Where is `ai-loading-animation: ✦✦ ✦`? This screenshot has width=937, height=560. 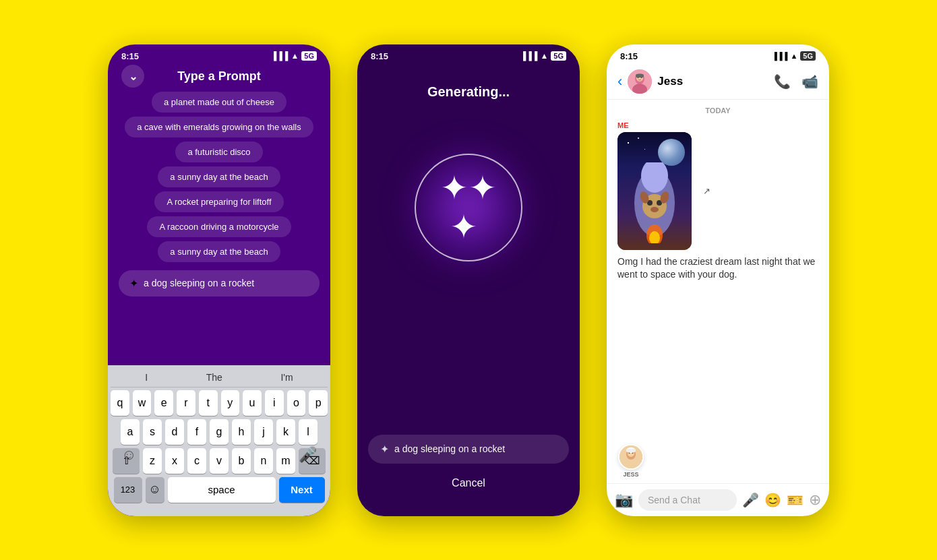
ai-loading-animation: ✦✦ ✦ is located at coordinates (469, 208).